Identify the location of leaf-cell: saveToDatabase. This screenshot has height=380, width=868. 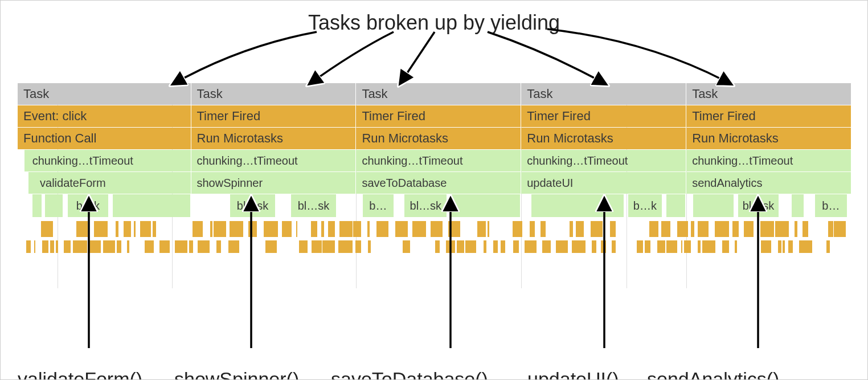
(439, 183).